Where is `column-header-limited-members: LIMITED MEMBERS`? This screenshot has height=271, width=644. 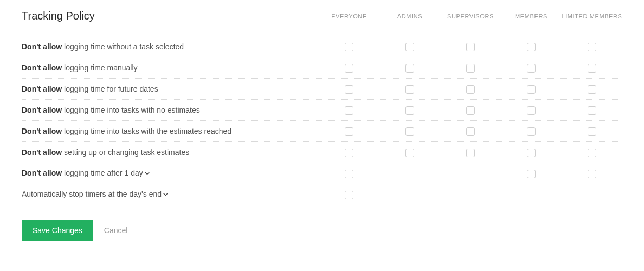
column-header-limited-members: LIMITED MEMBERS is located at coordinates (592, 16).